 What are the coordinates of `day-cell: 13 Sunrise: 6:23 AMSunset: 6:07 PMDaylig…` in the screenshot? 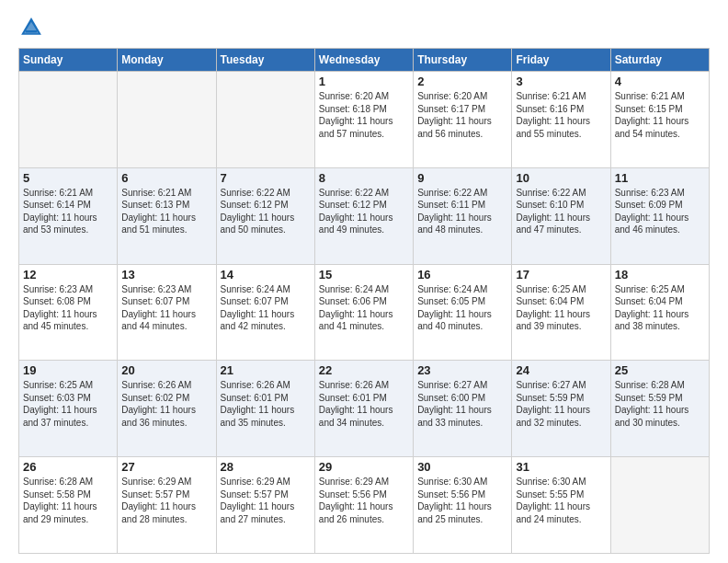 It's located at (167, 313).